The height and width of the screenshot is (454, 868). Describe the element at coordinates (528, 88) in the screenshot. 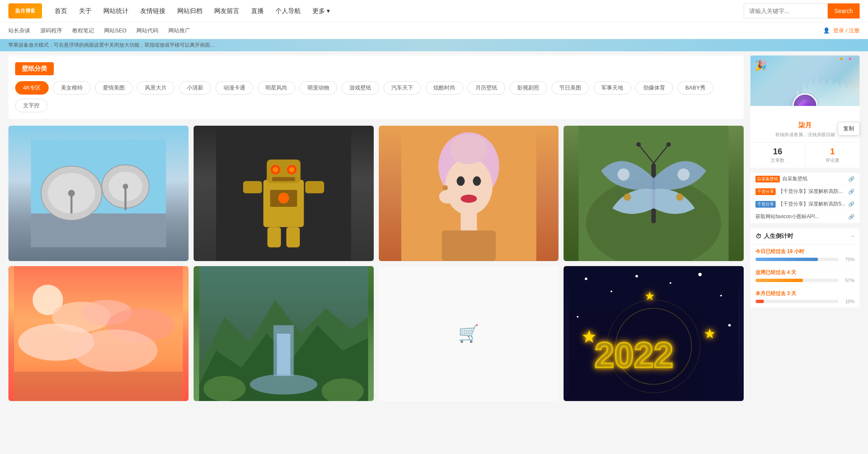

I see `tag-film: 影视剧照` at that location.